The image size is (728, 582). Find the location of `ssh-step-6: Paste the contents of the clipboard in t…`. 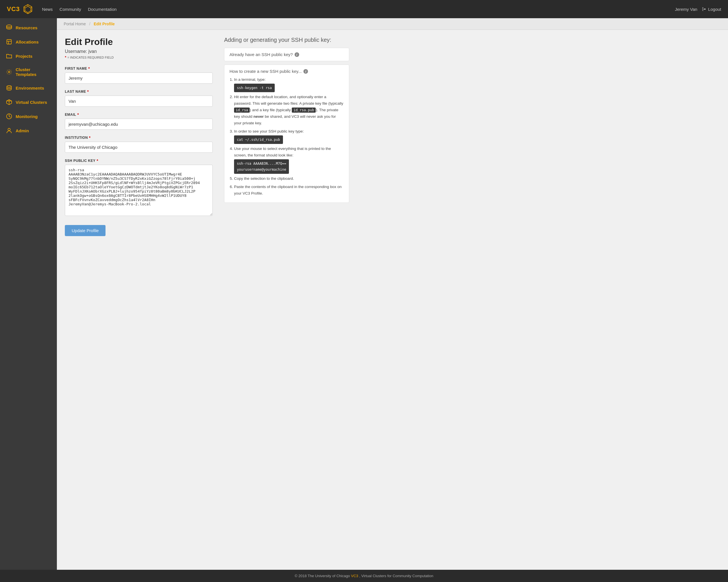

ssh-step-6: Paste the contents of the clipboard in t… is located at coordinates (289, 191).